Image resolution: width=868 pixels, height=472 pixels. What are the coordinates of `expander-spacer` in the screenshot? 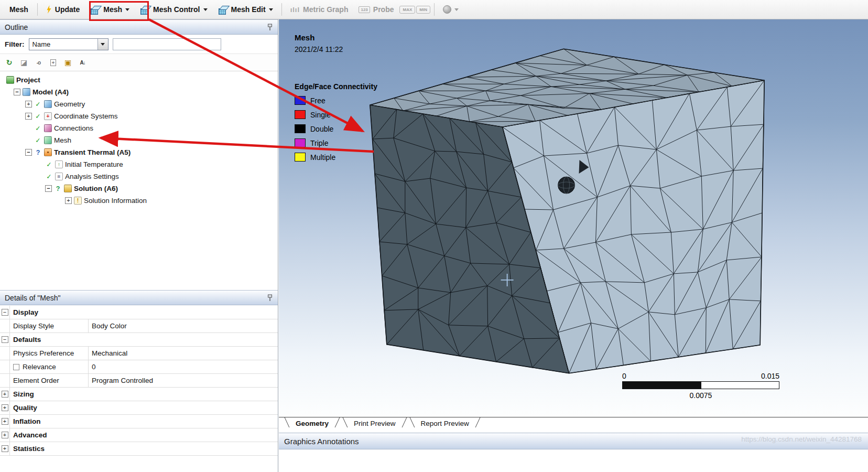 It's located at (28, 141).